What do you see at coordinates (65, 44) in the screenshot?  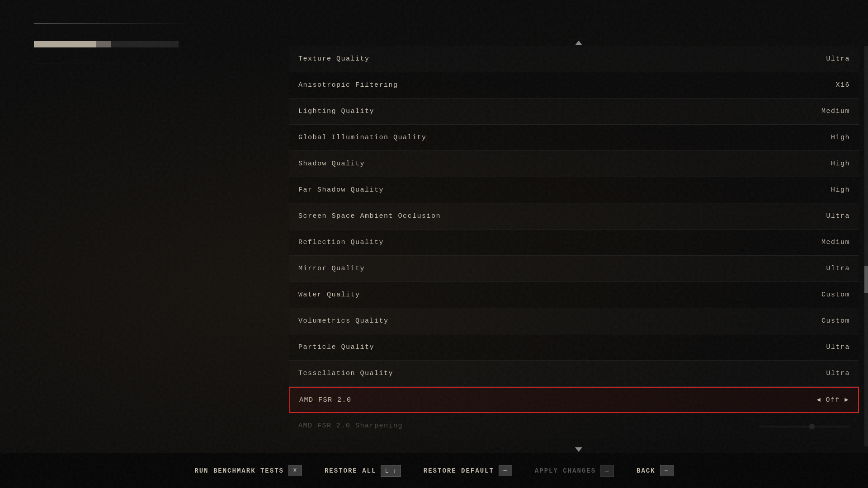 I see `memory-bar-rdr2` at bounding box center [65, 44].